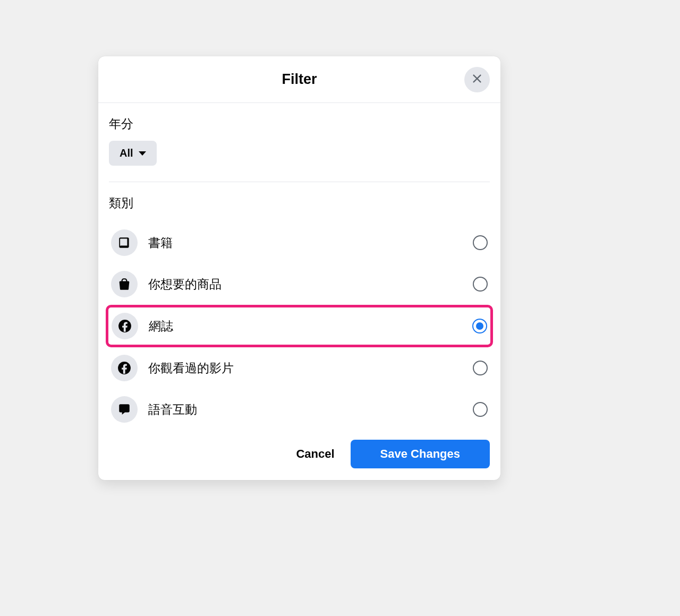 This screenshot has height=616, width=680. What do you see at coordinates (124, 409) in the screenshot?
I see `speech-bubble-icon` at bounding box center [124, 409].